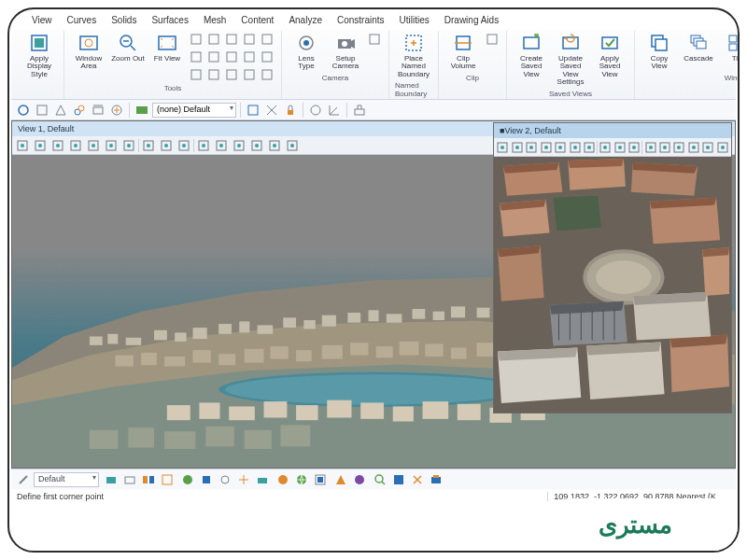 Image resolution: width=747 pixels, height=560 pixels. Describe the element at coordinates (123, 21) in the screenshot. I see `menu-solids: Solids` at that location.